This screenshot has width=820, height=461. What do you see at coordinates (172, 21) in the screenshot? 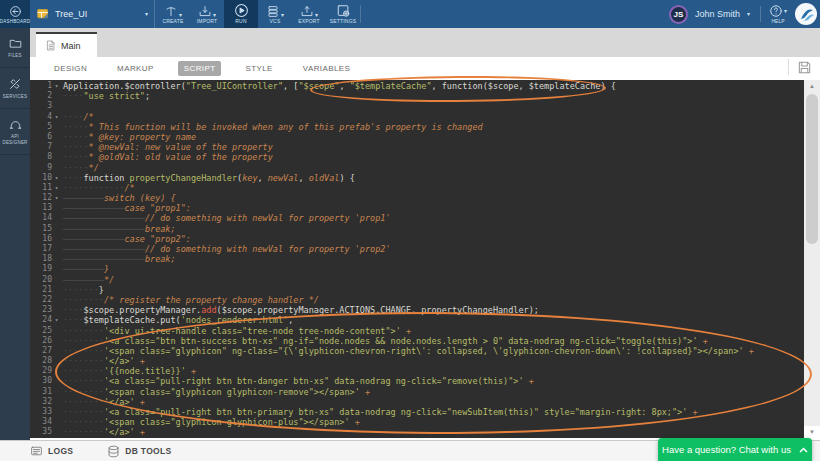
I see `menu-label: CREATE` at bounding box center [172, 21].